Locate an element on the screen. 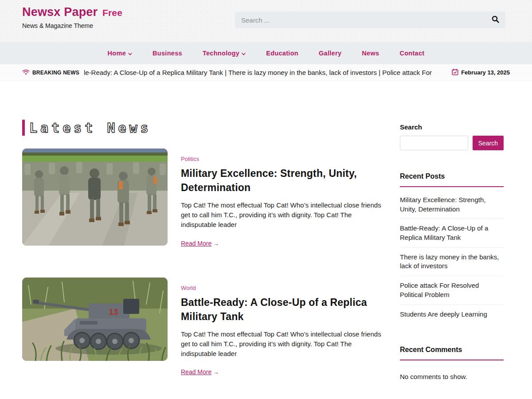 Image resolution: width=532 pixels, height=399 pixels. article-category: World is located at coordinates (281, 288).